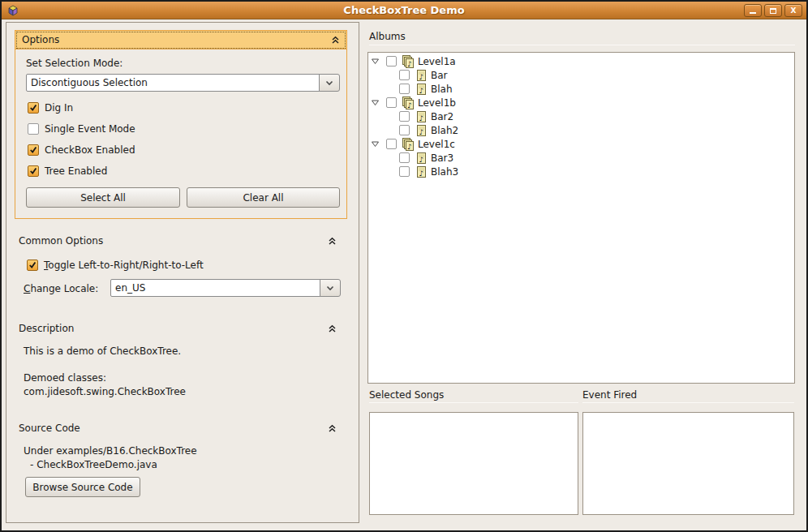  Describe the element at coordinates (581, 130) in the screenshot. I see `tree-row: ♪Blah2` at that location.